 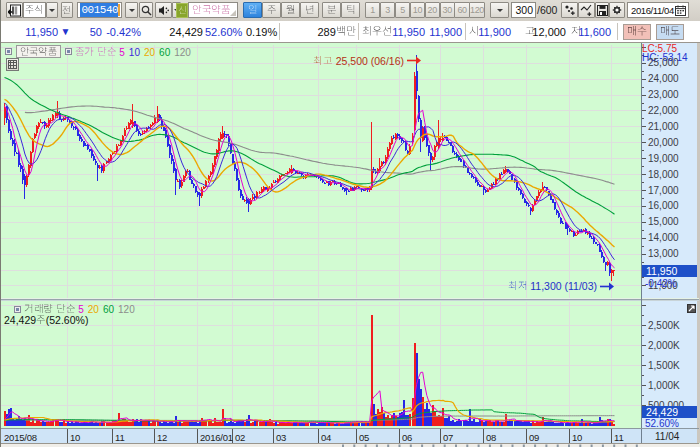 I want to click on window-menu-button, so click(x=14, y=10).